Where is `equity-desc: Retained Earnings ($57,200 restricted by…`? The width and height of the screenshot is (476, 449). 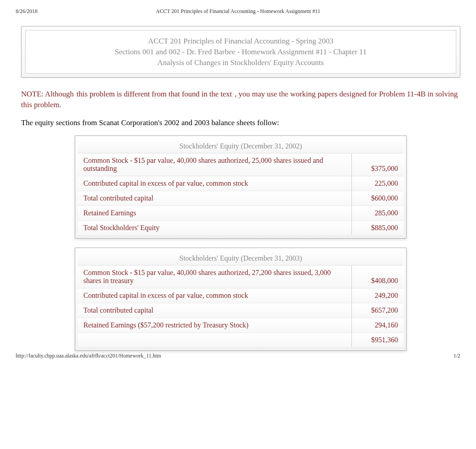
equity-desc: Retained Earnings ($57,200 restricted by… is located at coordinates (215, 325).